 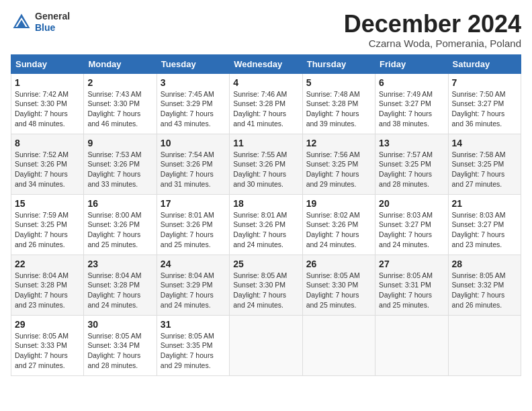 What do you see at coordinates (193, 203) in the screenshot?
I see `day-number: 17` at bounding box center [193, 203].